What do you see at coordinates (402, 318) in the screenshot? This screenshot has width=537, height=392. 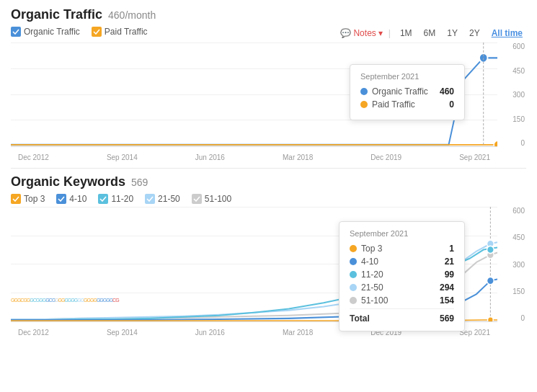 I see `tooltip-total: Total 569` at bounding box center [402, 318].